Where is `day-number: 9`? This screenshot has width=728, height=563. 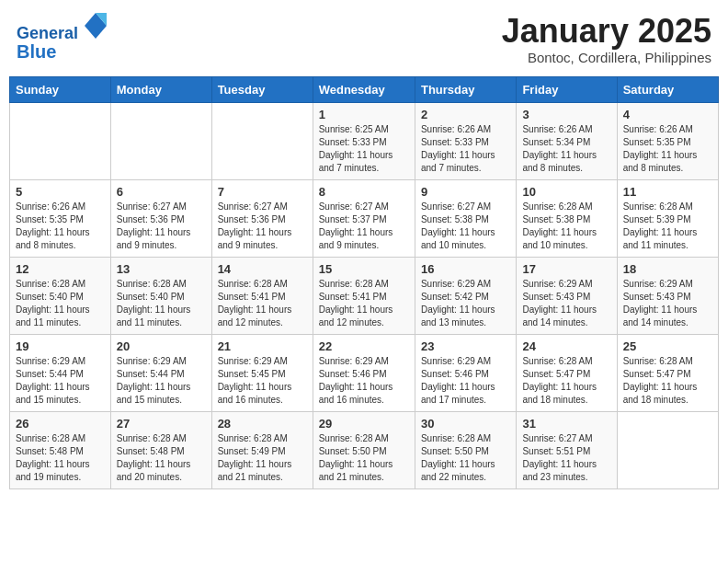 day-number: 9 is located at coordinates (465, 191).